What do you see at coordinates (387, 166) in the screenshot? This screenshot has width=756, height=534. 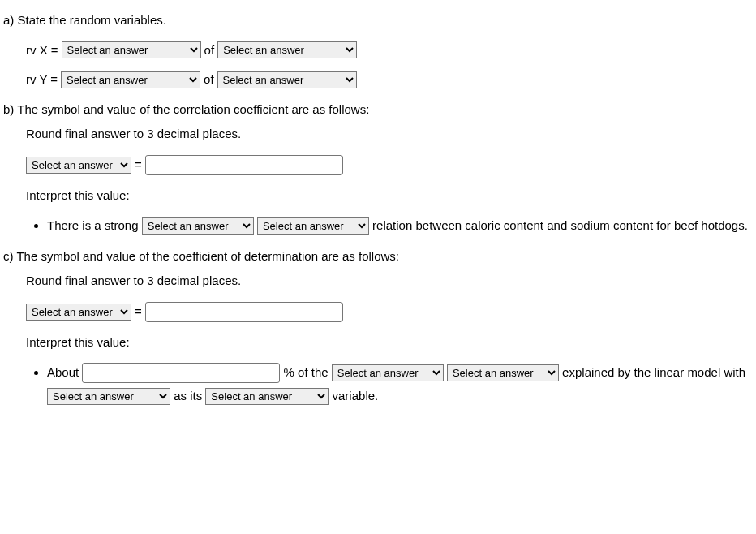 I see `part-b-symbol-row: Select an answer =` at bounding box center [387, 166].